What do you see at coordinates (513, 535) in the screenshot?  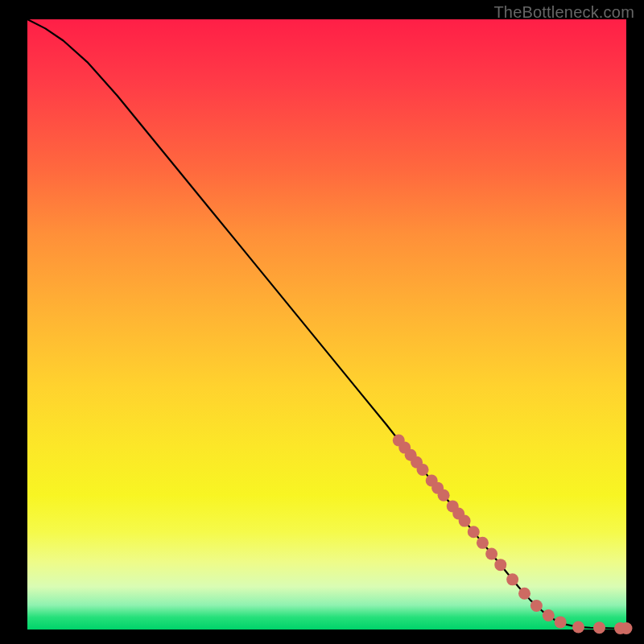 I see `highlight-dots` at bounding box center [513, 535].